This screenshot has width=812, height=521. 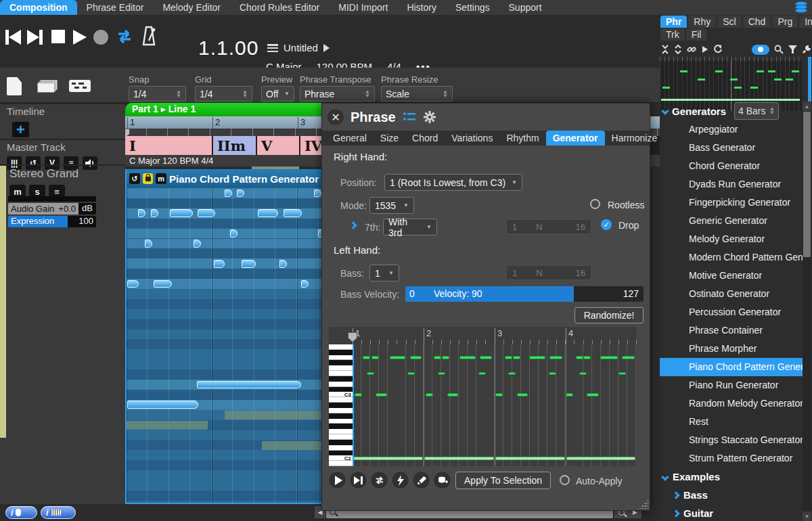 I want to click on stop-button, so click(x=58, y=37).